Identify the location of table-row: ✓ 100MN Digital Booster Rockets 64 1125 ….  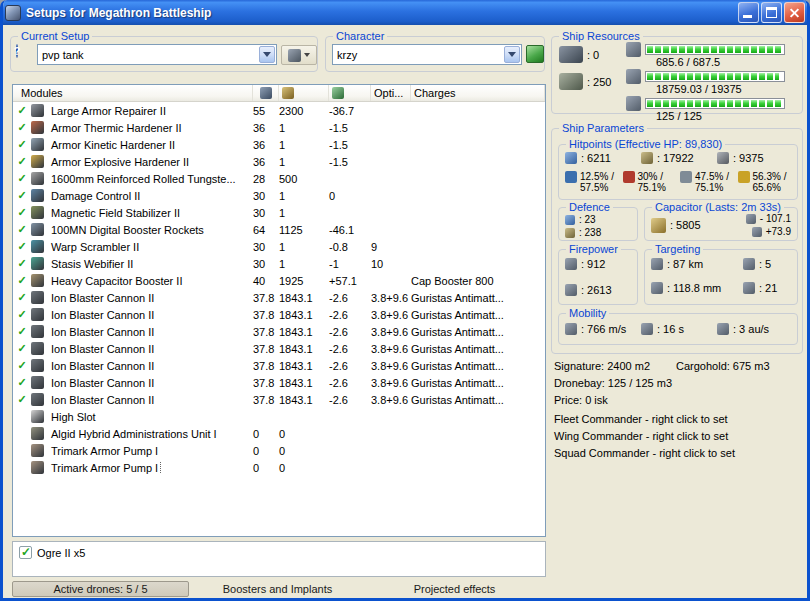
(279, 230).